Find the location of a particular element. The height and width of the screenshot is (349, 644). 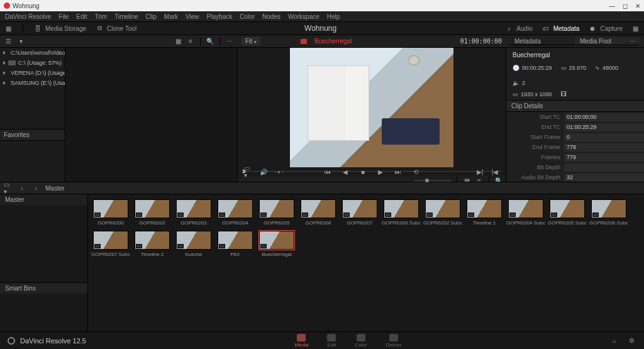

audio-button: ♪ Audio is located at coordinates (518, 28).